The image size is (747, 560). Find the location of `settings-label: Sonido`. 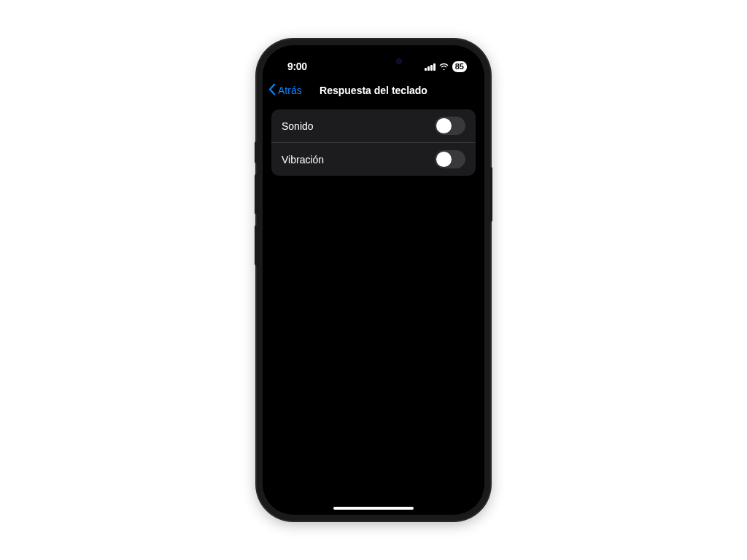

settings-label: Sonido is located at coordinates (298, 126).